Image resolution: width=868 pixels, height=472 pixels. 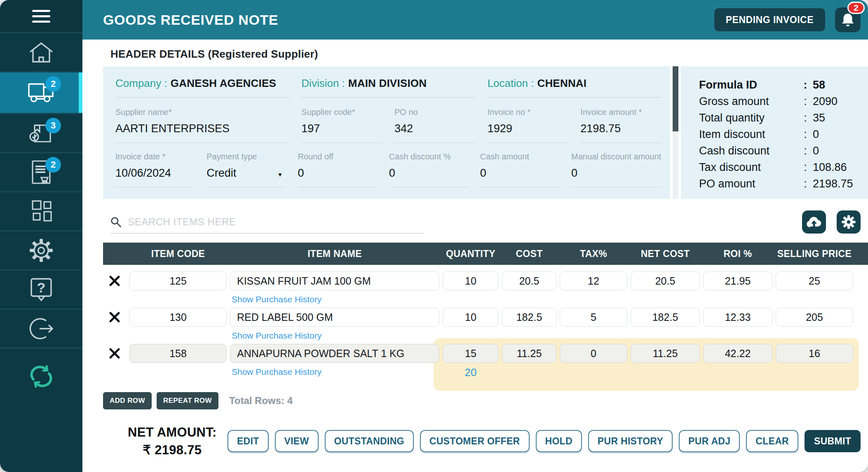 I want to click on cash-discount-pct-field: Cash discount % 0, so click(x=429, y=170).